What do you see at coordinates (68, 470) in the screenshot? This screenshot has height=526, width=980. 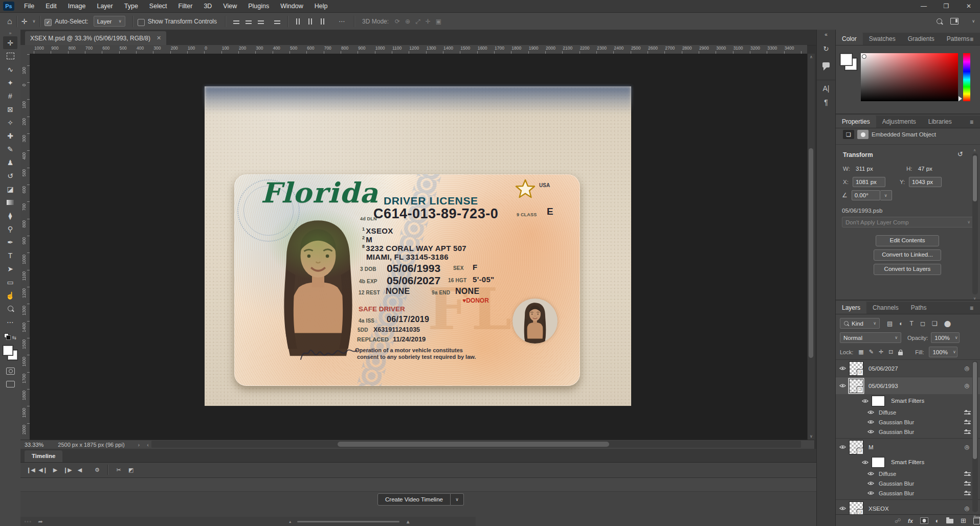 I see `next-frame-icon: ❙▶` at bounding box center [68, 470].